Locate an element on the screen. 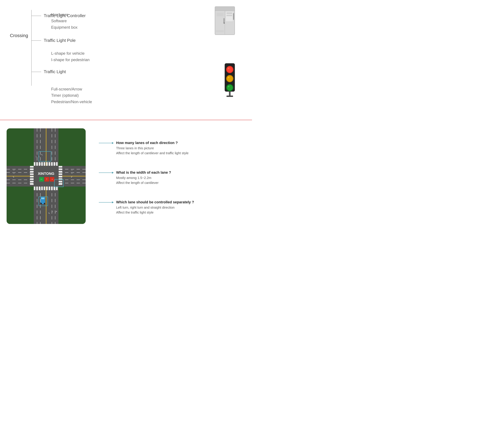  desc-1-line-1: I-shape for pedestrian is located at coordinates (72, 60).